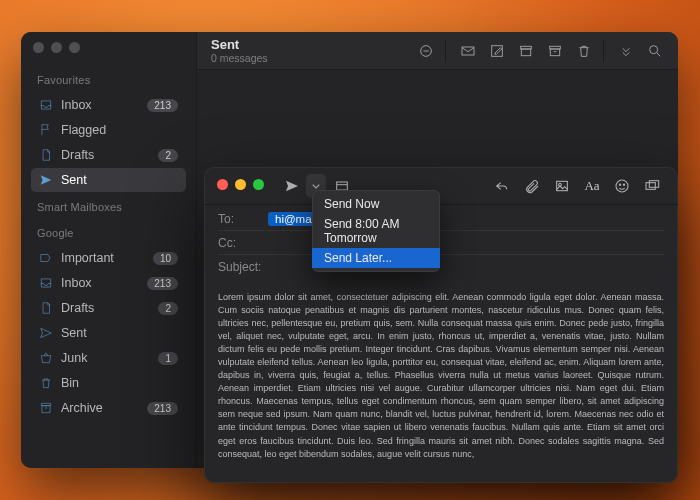 Image resolution: width=700 pixels, height=500 pixels. Describe the element at coordinates (46, 258) in the screenshot. I see `important-icon` at that location.